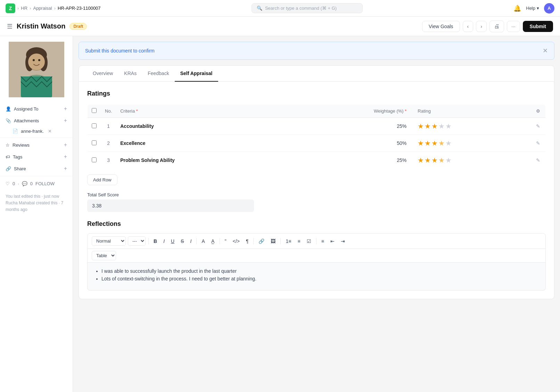  Describe the element at coordinates (316, 241) in the screenshot. I see `editor-toolbar-row1: Normal Heading 1 Heading 2 --- B I U S I…` at that location.